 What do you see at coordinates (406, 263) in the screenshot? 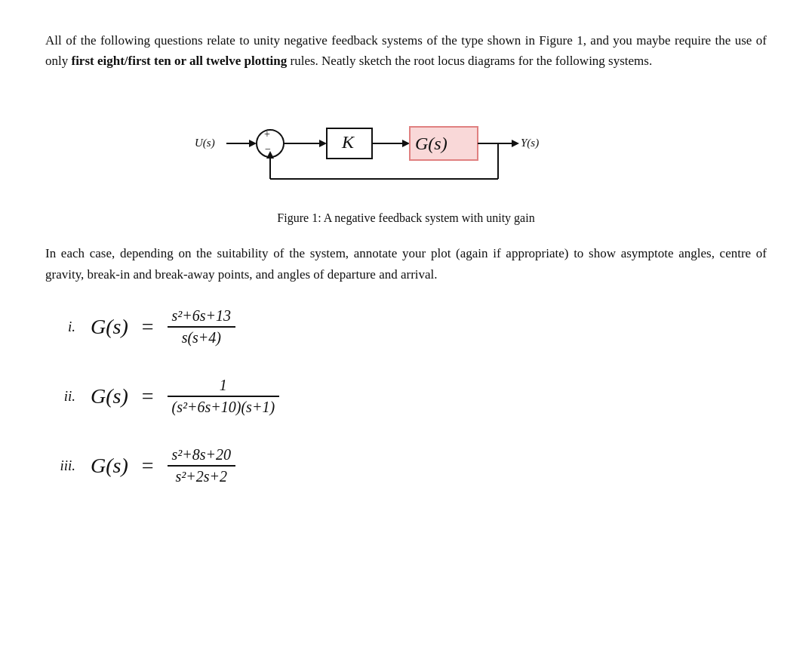
I see `annotation-paragraph: In each case, depending on the suitabili…` at bounding box center [406, 263].